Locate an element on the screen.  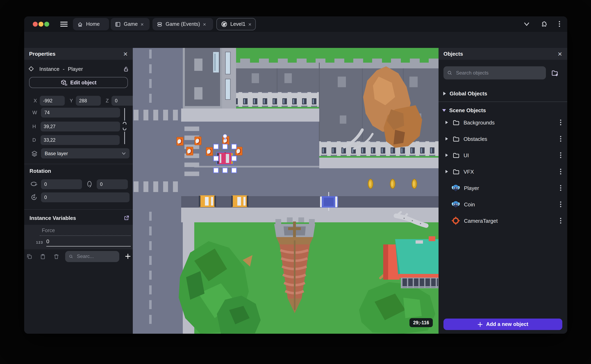
object-folder-vfx: VFX is located at coordinates (503, 171).